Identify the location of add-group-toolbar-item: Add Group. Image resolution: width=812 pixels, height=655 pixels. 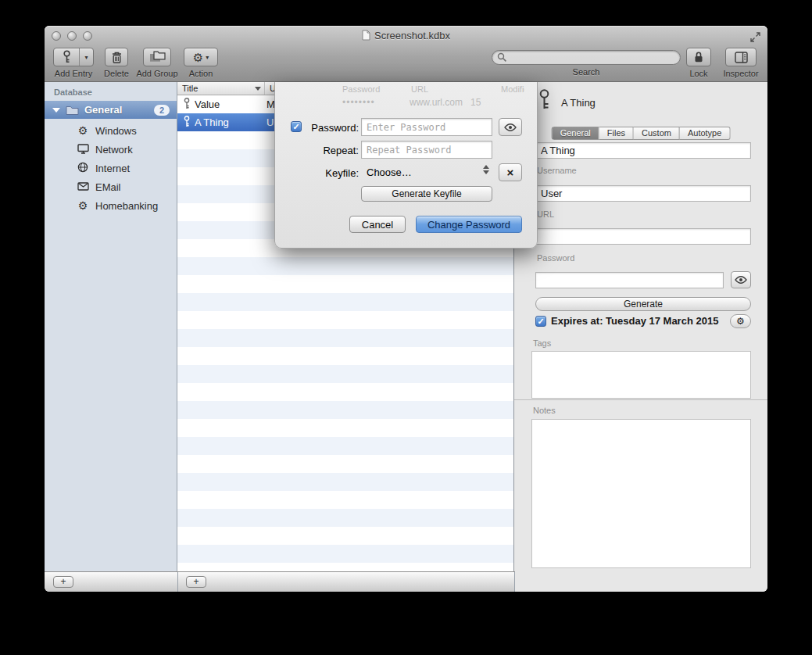
(157, 63).